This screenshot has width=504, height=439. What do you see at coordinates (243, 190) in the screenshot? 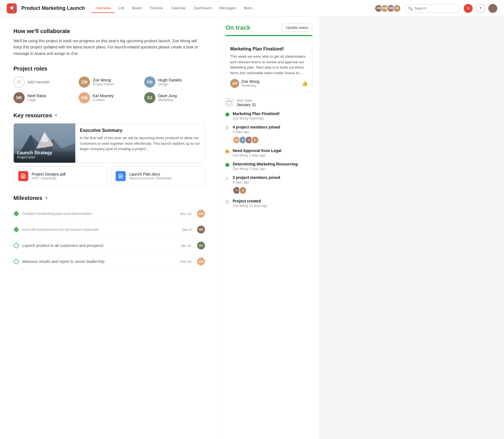
I see `member-avatar-6: N` at bounding box center [243, 190].